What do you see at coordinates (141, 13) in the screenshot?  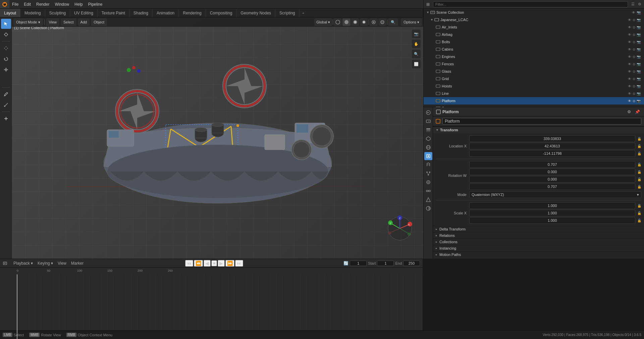 I see `tab-shading: Shading` at bounding box center [141, 13].